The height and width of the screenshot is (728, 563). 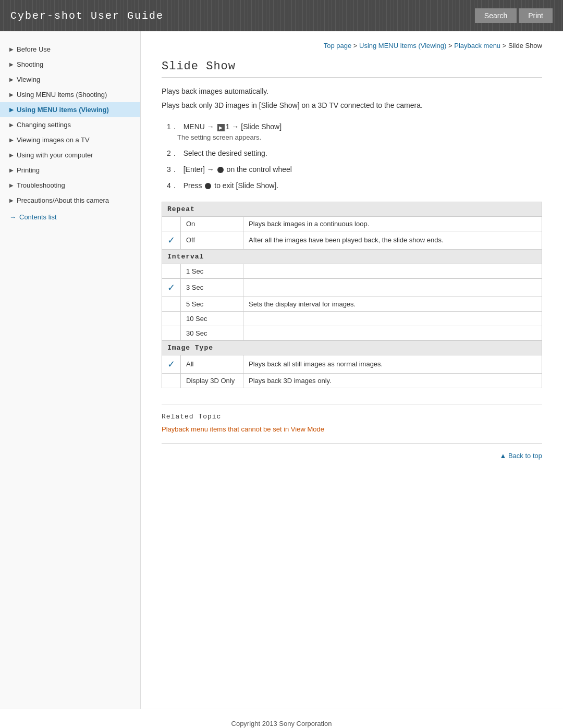 I want to click on page-title: Slide Show, so click(x=352, y=69).